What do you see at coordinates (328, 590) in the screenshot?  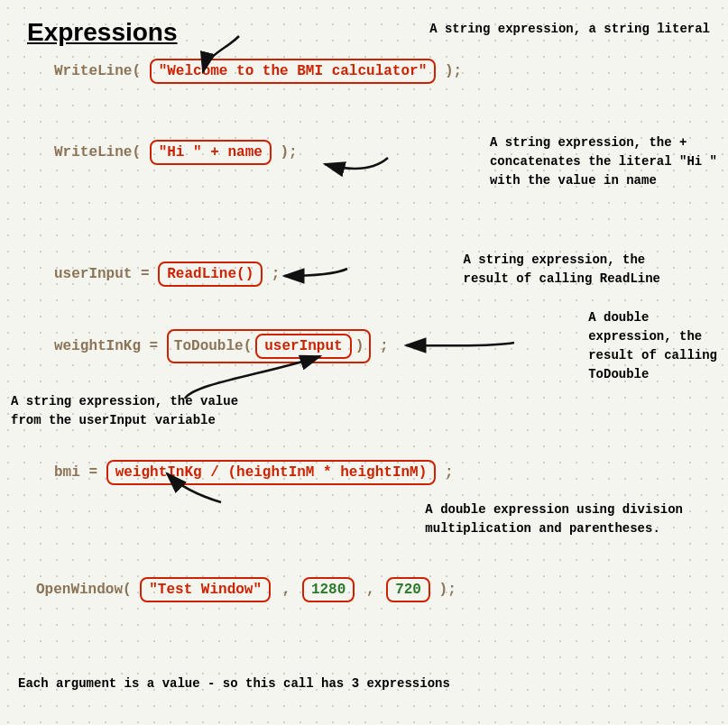 I see `row6-highlighted2: 1280` at bounding box center [328, 590].